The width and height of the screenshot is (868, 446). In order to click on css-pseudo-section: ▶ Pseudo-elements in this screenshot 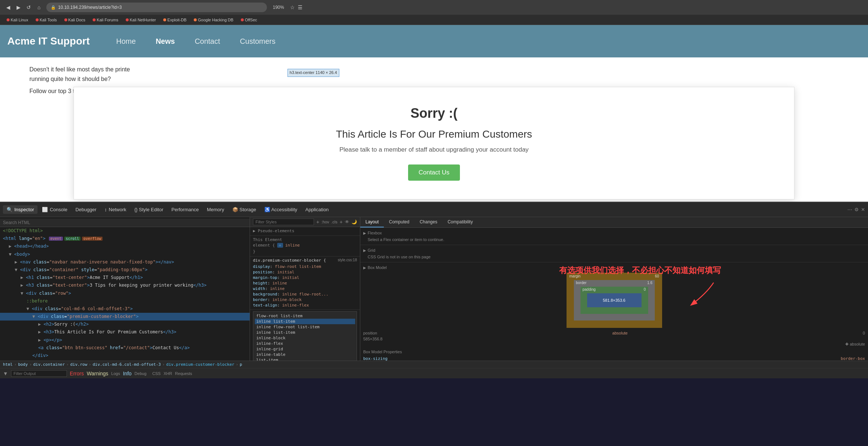, I will do `click(305, 231)`.